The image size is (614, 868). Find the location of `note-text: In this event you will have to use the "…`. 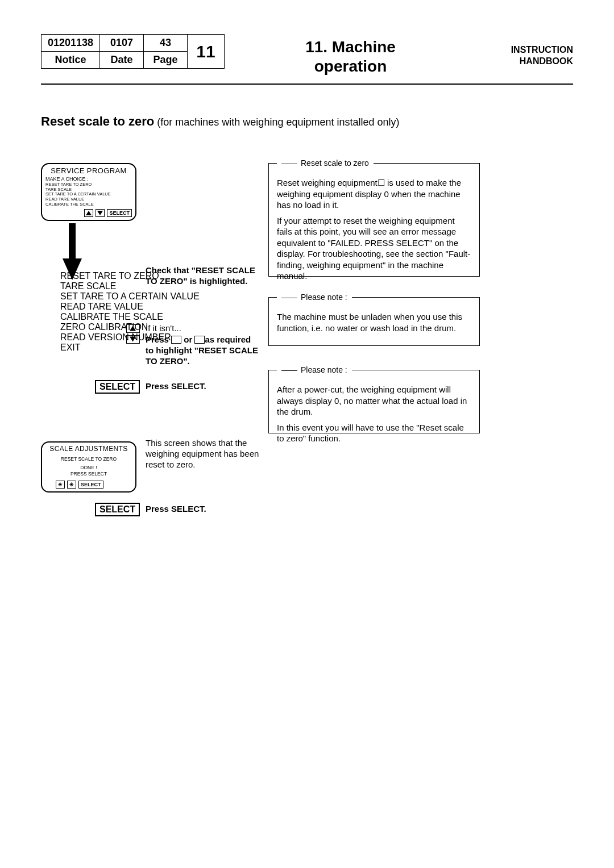

note-text: In this event you will have to use the "… is located at coordinates (374, 433).